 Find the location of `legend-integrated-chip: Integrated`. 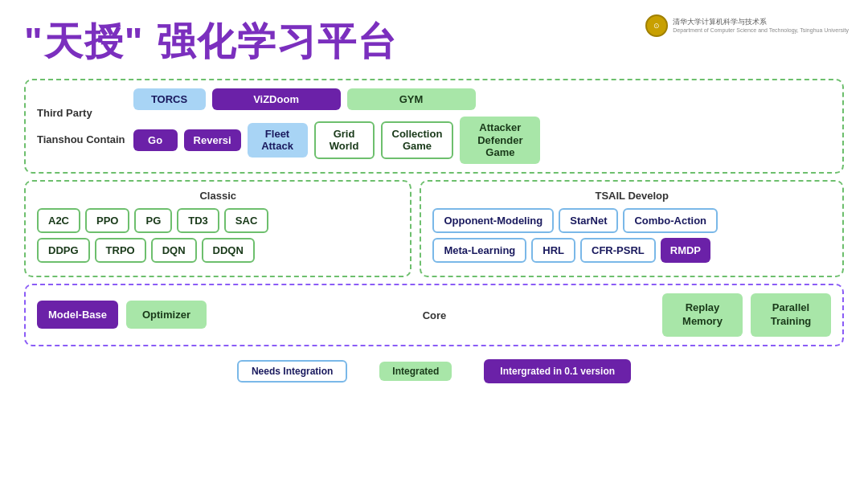

legend-integrated-chip: Integrated is located at coordinates (416, 371).